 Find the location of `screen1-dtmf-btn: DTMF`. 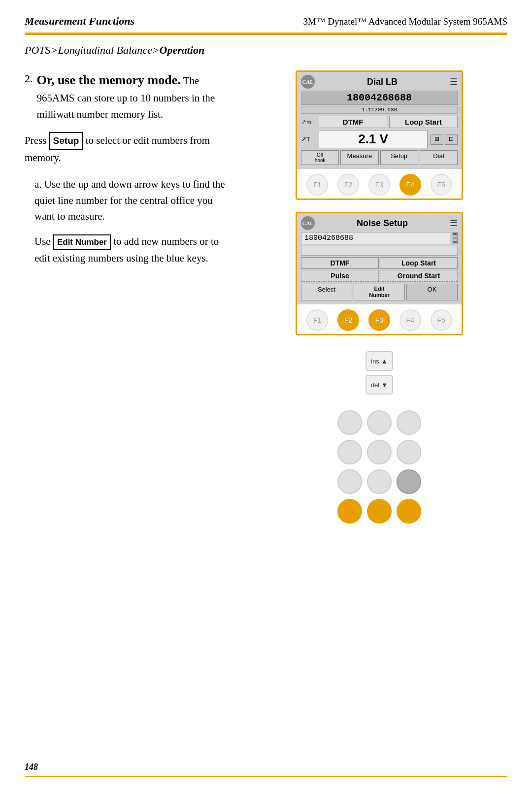

screen1-dtmf-btn: DTMF is located at coordinates (353, 122).